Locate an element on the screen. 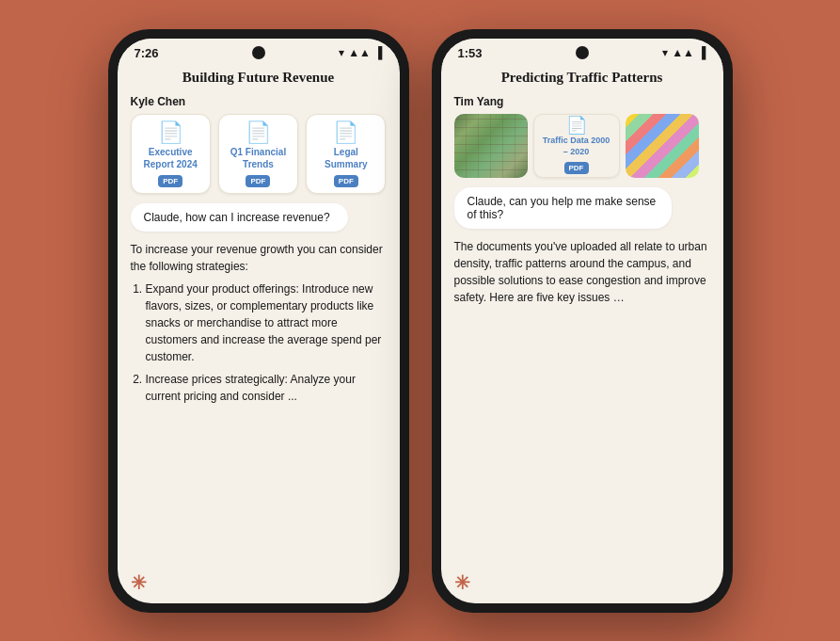  user-name-1: Kyle Chen is located at coordinates (259, 102).